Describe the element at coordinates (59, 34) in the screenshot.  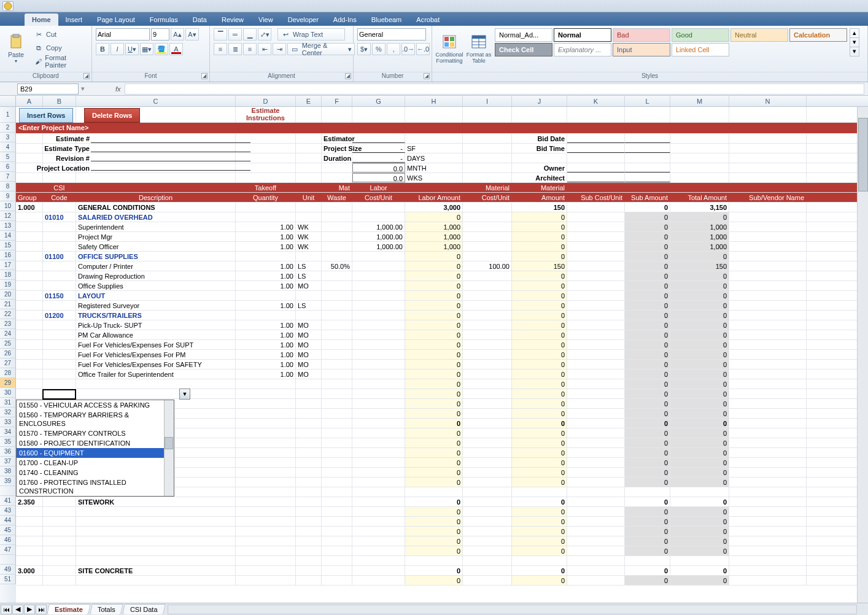
I see `cut-button: ✂Cut` at that location.